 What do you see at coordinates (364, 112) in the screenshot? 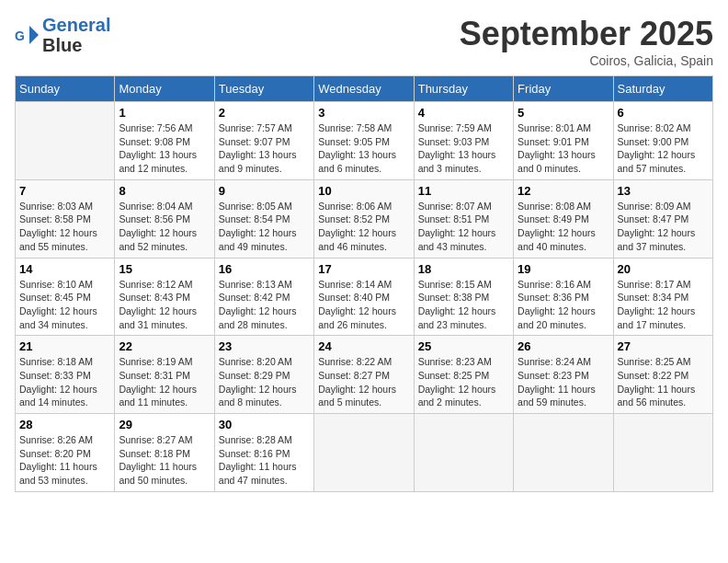
I see `day-number: 3` at bounding box center [364, 112].